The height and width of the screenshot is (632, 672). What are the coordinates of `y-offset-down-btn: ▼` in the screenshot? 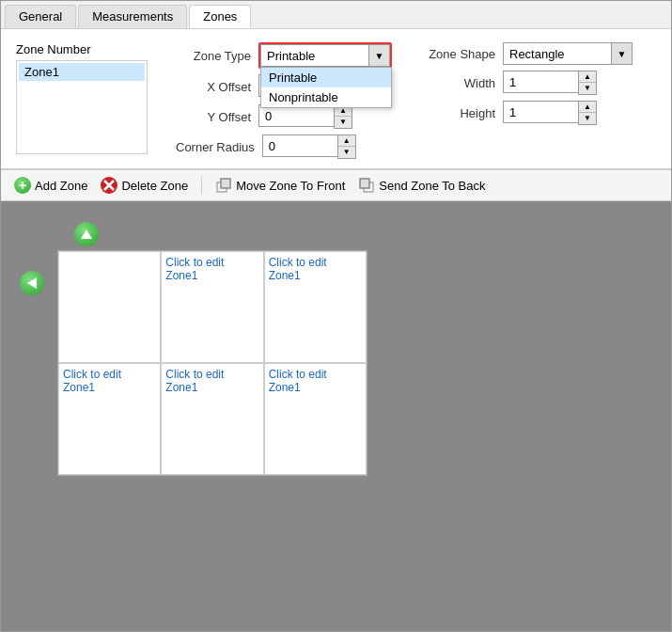 It's located at (343, 122).